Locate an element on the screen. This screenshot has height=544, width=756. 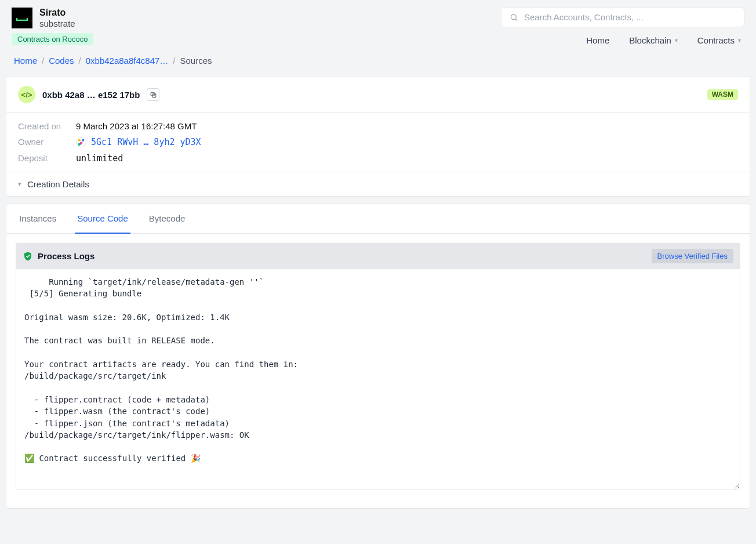
meta-row-deposit: Deposit unlimited is located at coordinates (378, 158).